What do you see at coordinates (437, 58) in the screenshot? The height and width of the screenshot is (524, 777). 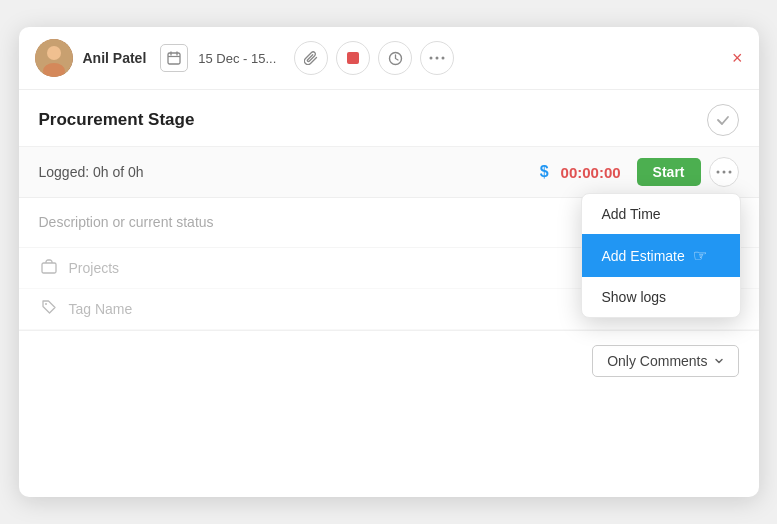 I see `more-header-button` at bounding box center [437, 58].